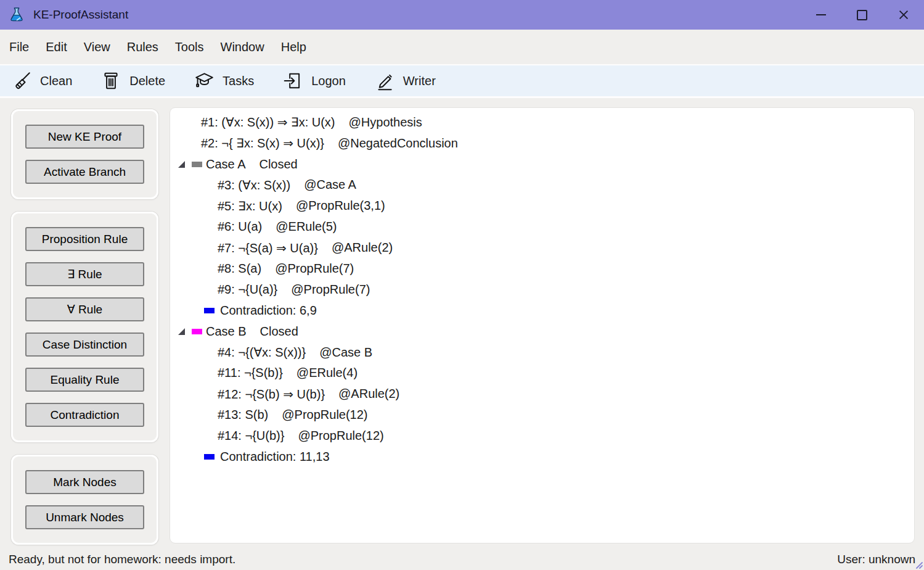 The height and width of the screenshot is (570, 924). I want to click on rule-annotation: @PropRule(7), so click(314, 269).